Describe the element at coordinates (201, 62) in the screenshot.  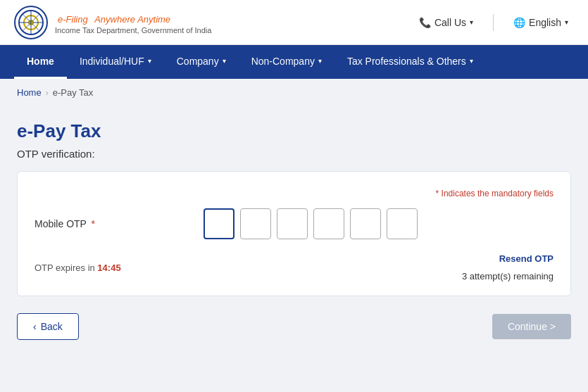
I see `nav-item-company: Company ▾` at that location.